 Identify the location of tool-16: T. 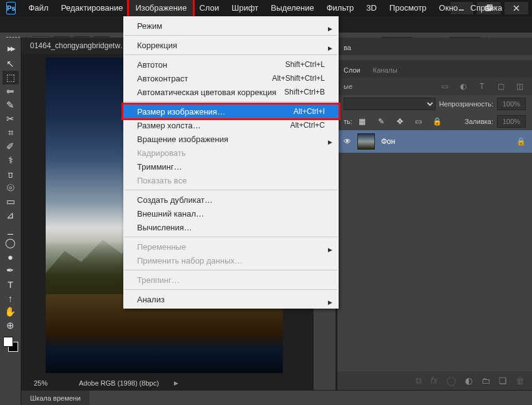
(11, 284).